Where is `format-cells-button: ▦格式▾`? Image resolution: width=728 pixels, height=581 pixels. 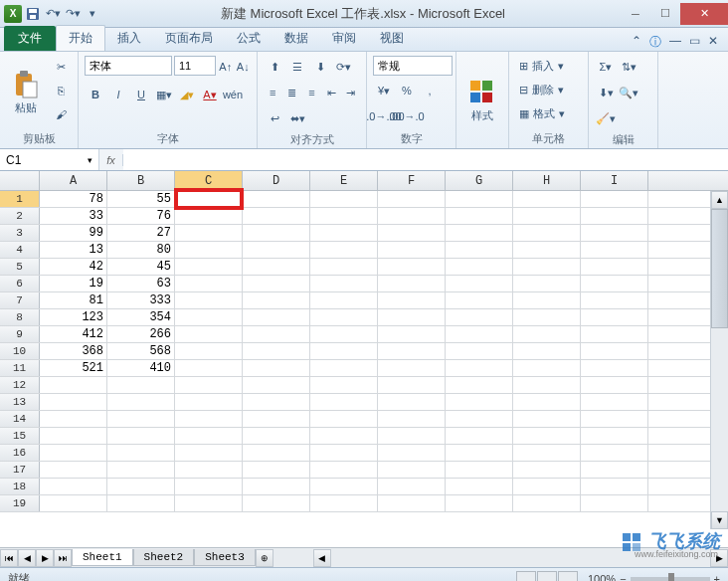
format-cells-button: ▦格式▾ is located at coordinates (549, 113).